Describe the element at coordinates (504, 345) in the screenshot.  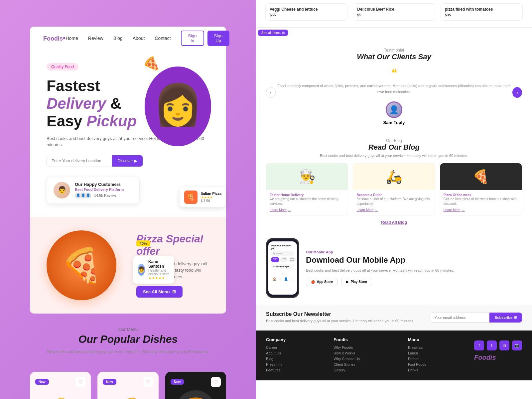
I see `social-linkedin: in` at that location.